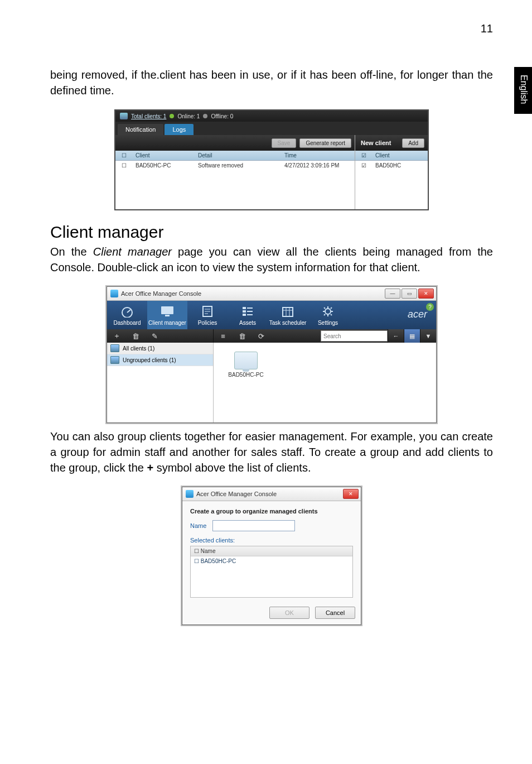 Image resolution: width=532 pixels, height=764 pixels. Describe the element at coordinates (524, 89) in the screenshot. I see `language-tab-label: English` at that location.